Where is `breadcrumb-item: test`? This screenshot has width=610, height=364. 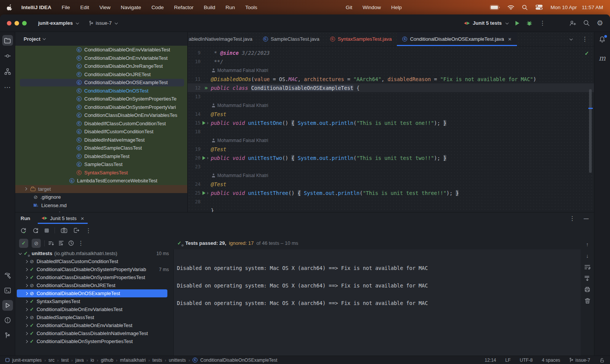 breadcrumb-item: test is located at coordinates (65, 360).